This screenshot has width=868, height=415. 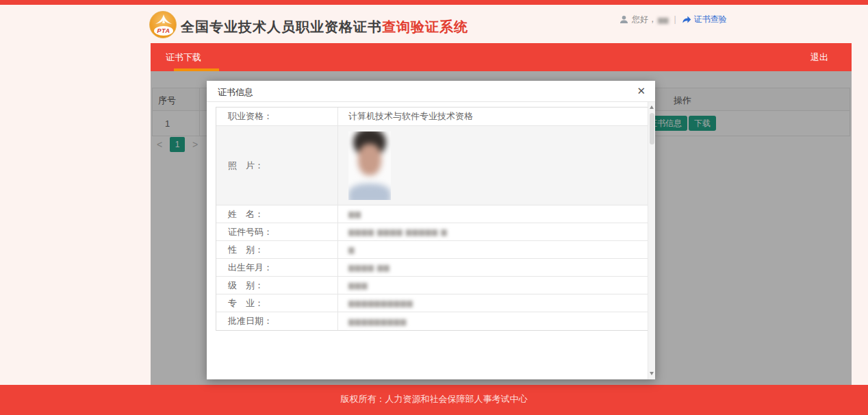 I want to click on row-label: 批准日期：, so click(x=277, y=321).